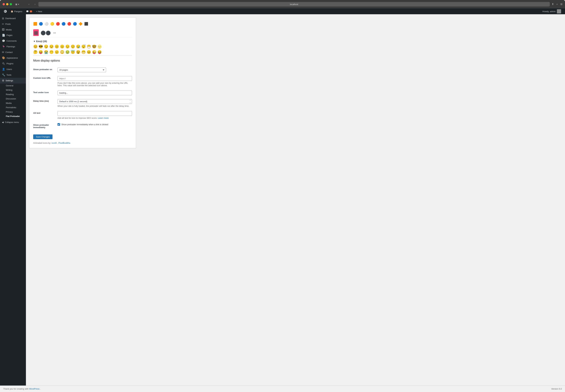  What do you see at coordinates (83, 33) in the screenshot?
I see `icon-preview-row: ▦ ⬤⬤ ↔` at bounding box center [83, 33].